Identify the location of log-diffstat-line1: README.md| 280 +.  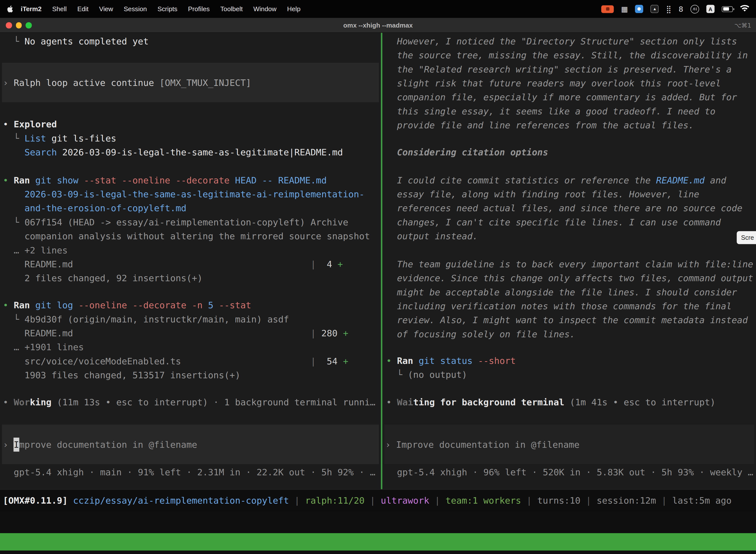
(176, 333).